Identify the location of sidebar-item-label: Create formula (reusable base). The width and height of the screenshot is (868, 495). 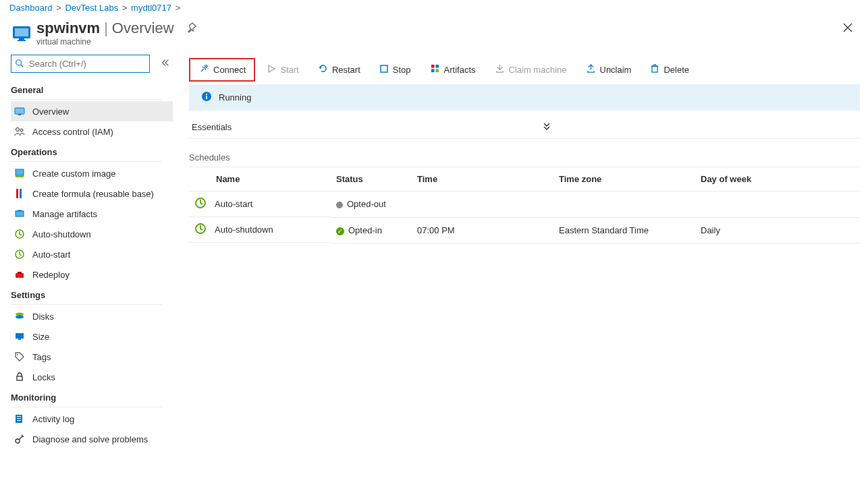
(93, 194).